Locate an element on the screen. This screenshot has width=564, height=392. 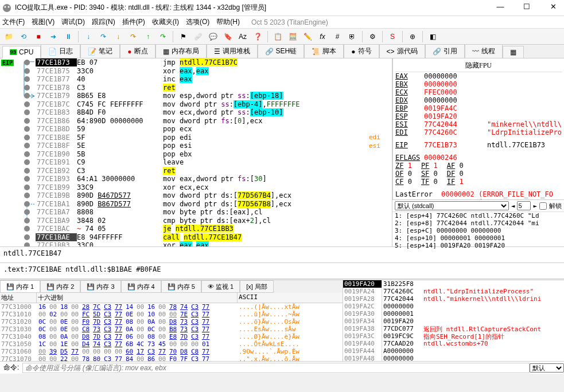
tab-callstack: ☰调用堆栈 is located at coordinates (232, 51).